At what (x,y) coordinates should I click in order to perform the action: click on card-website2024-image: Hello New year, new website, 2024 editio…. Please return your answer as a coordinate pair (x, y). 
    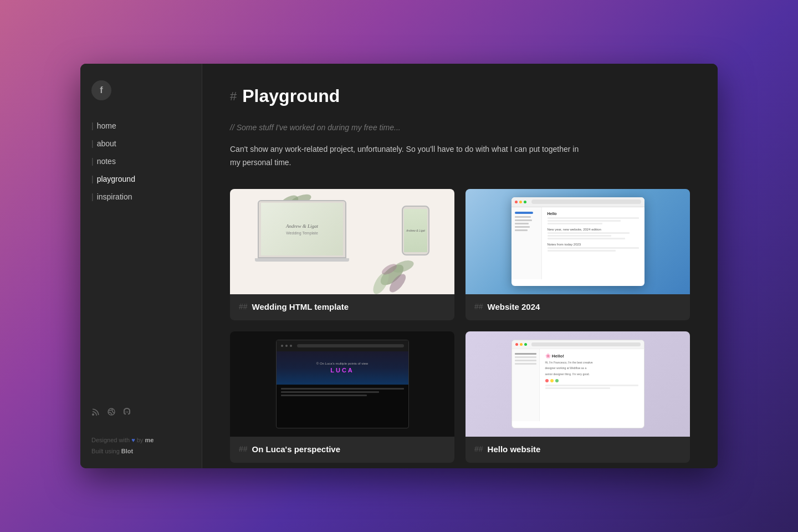
    Looking at the image, I should click on (577, 242).